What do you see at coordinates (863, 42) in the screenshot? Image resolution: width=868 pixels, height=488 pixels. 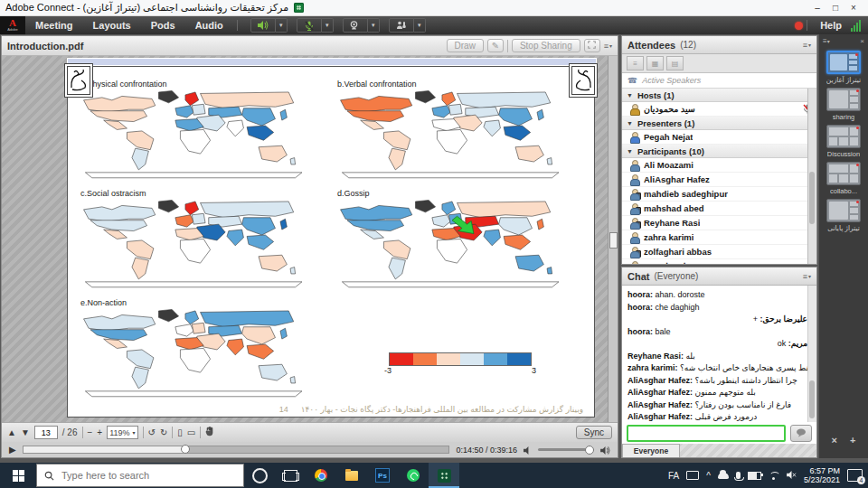 I see `layouts-close-icon: ×` at bounding box center [863, 42].